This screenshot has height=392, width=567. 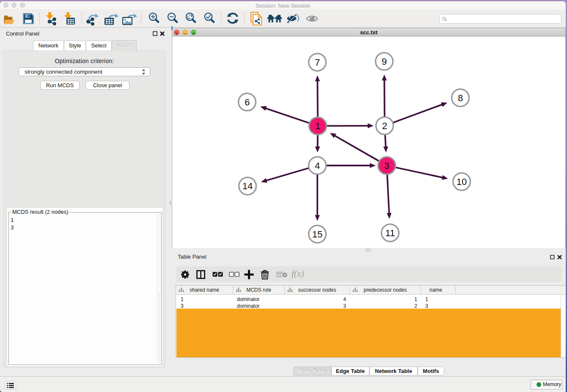 I want to click on svg-text: 8, so click(x=460, y=98).